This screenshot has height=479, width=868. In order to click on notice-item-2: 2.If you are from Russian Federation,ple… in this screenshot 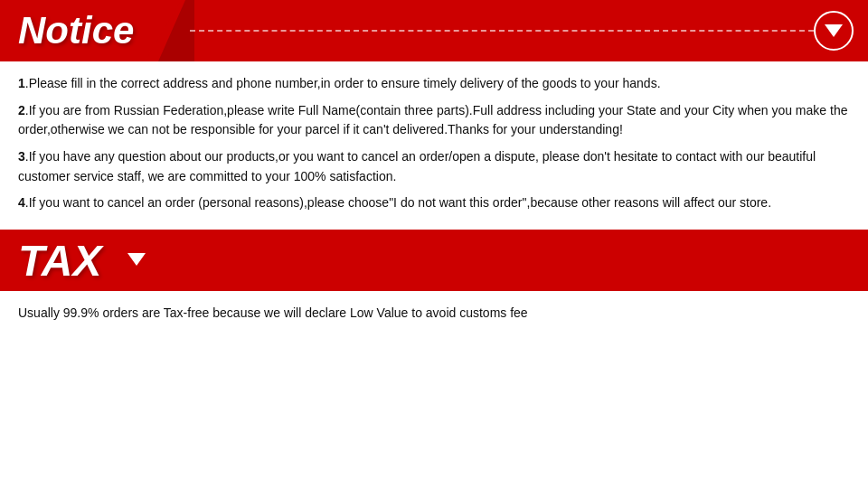, I will do `click(434, 121)`.